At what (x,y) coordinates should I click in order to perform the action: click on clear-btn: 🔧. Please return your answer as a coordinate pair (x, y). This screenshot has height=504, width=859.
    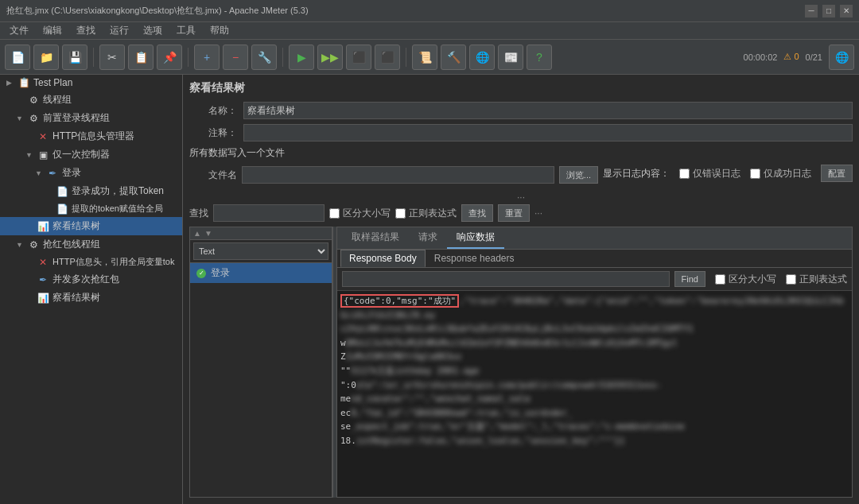
    Looking at the image, I should click on (264, 57).